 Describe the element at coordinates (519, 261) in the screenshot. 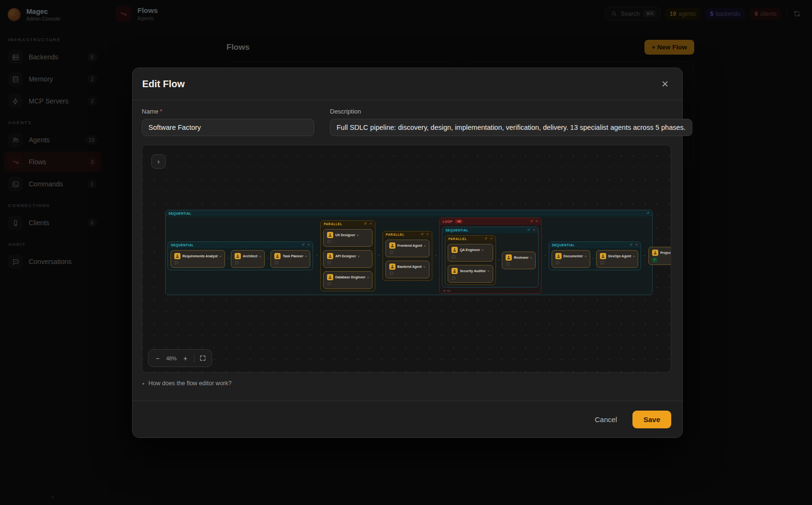

I see `agent-node: Reviewer▾` at that location.